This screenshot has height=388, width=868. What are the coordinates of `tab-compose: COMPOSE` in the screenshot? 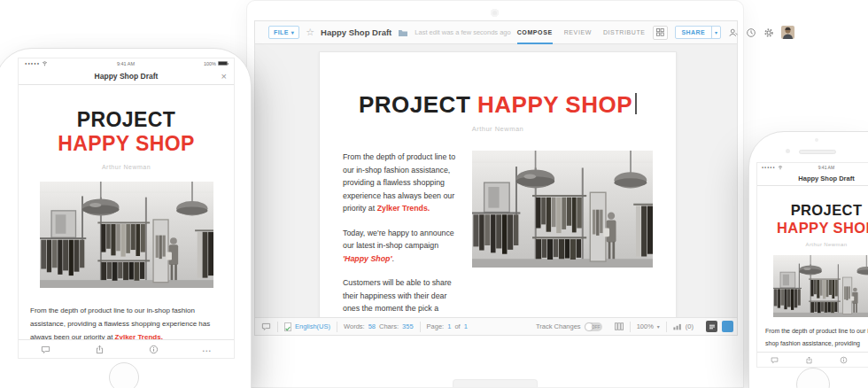 It's located at (535, 33).